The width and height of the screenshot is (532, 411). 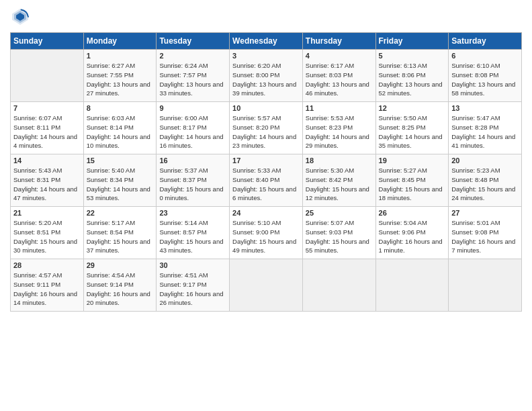 What do you see at coordinates (266, 236) in the screenshot?
I see `cell-info: Sunrise: 5:10 AMSunset: 9:00 PMDaylight:…` at bounding box center [266, 236].